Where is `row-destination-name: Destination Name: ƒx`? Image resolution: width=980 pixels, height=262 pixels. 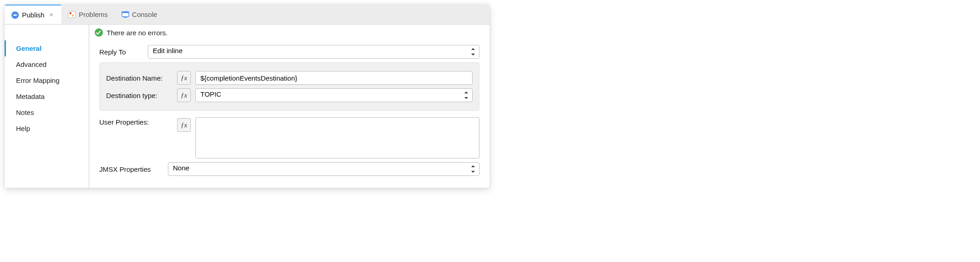
row-destination-name: Destination Name: ƒx is located at coordinates (289, 78).